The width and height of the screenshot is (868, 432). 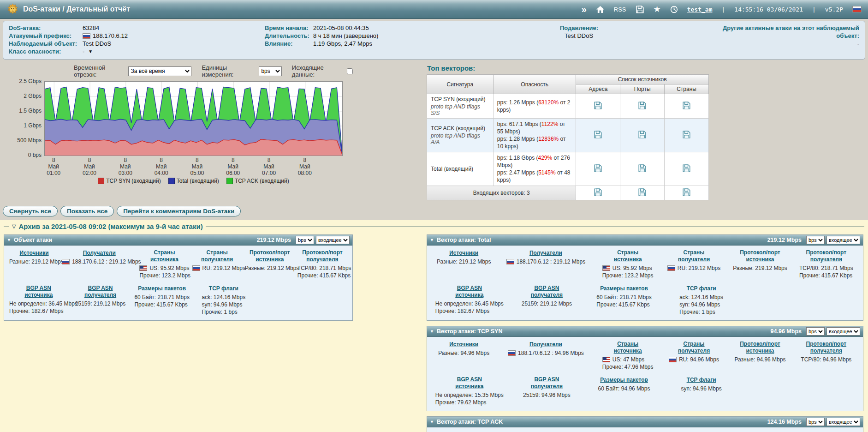 I want to click on x-tick-label: 8Май01:00, so click(x=54, y=167).